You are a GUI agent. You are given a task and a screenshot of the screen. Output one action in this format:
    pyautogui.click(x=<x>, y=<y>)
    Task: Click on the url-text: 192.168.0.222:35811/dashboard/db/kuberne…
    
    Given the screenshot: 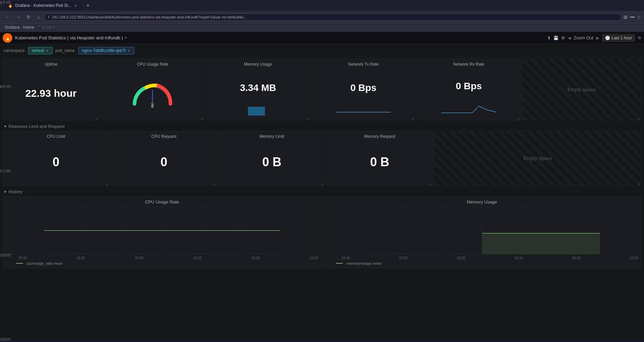 What is the action you would take?
    pyautogui.click(x=149, y=17)
    